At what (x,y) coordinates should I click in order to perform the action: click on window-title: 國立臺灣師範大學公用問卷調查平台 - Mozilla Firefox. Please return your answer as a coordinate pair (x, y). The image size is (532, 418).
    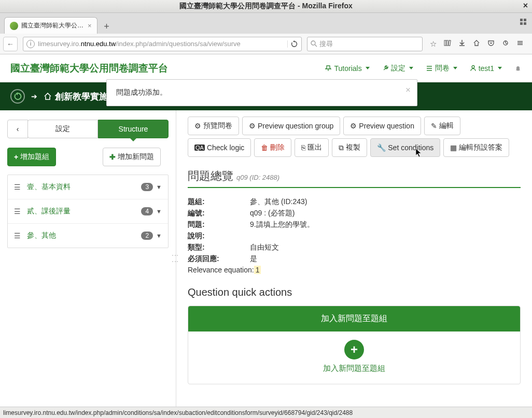
    Looking at the image, I should click on (266, 6).